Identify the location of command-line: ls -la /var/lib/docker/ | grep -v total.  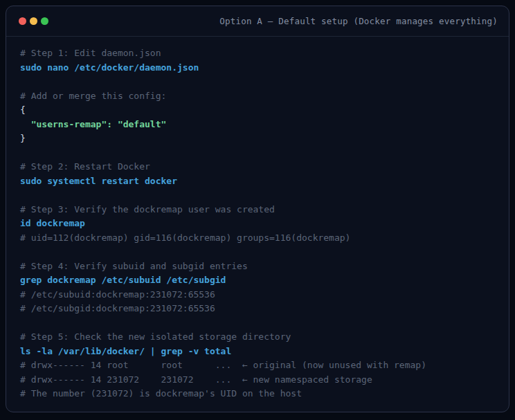
(259, 351).